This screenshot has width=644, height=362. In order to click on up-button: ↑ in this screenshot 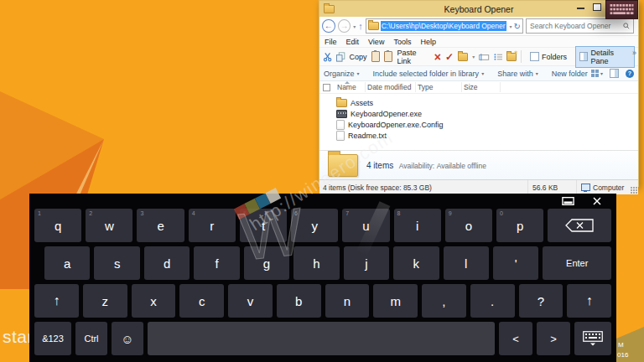, I will do `click(361, 26)`.